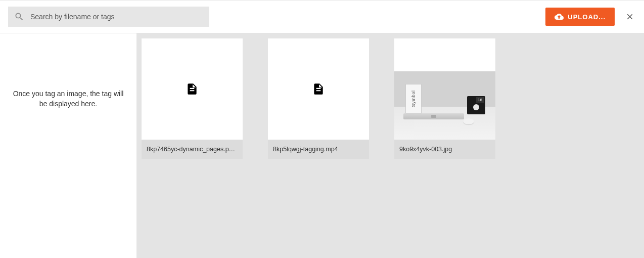 Image resolution: width=644 pixels, height=258 pixels. Describe the element at coordinates (318, 99) in the screenshot. I see `file-card: 8kp5lqwgj-tagging.mp4` at that location.